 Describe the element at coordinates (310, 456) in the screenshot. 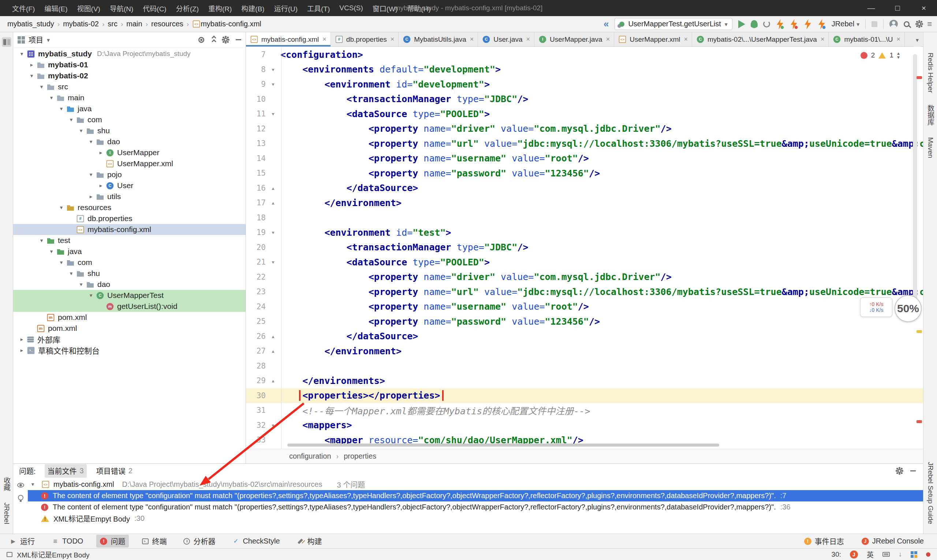

I see `breadcrumb-configuration: configuration` at that location.